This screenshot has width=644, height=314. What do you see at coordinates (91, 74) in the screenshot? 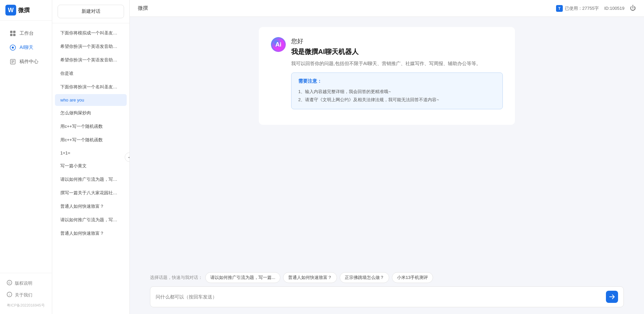
I see `chat-item: 你是谁` at bounding box center [91, 74].